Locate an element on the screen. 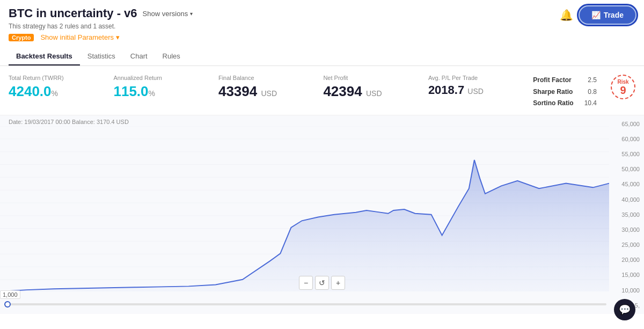 The height and width of the screenshot is (329, 644). metric-annualized-return: Annualized Return 115.0% is located at coordinates (165, 87).